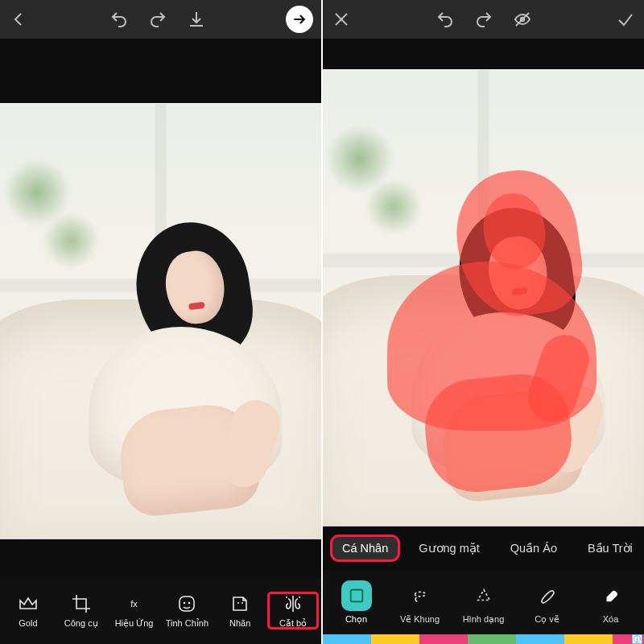 The width and height of the screenshot is (644, 644). I want to click on sticker-icon, so click(240, 604).